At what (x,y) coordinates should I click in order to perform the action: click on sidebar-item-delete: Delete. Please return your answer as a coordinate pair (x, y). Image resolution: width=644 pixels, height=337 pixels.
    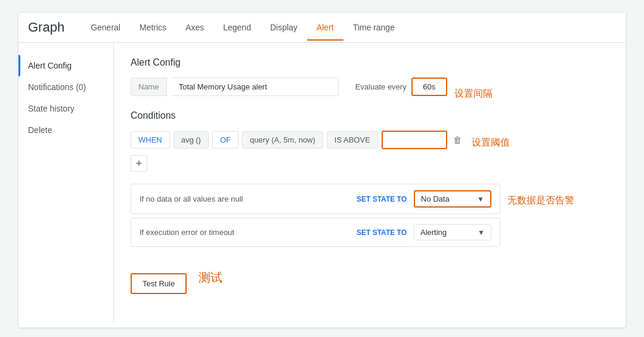
    Looking at the image, I should click on (66, 130).